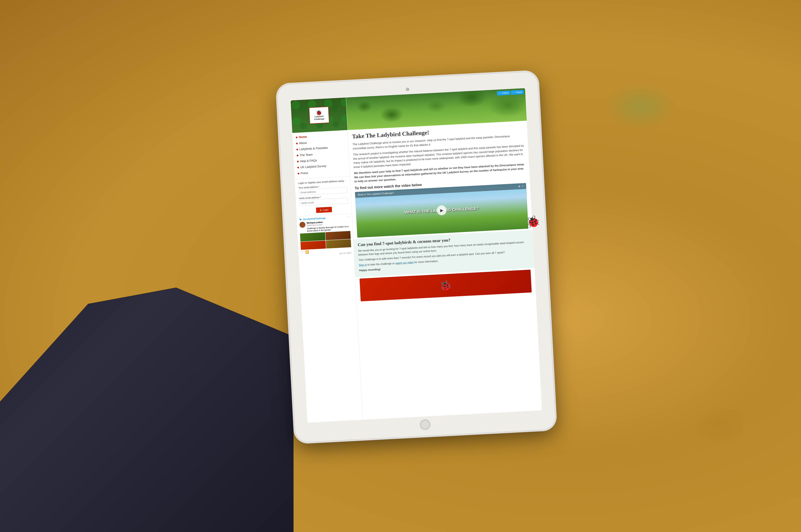  Describe the element at coordinates (442, 210) in the screenshot. I see `video-container: What Is The Ladybird Challenge? ⚙ ↗ WHAT…` at that location.